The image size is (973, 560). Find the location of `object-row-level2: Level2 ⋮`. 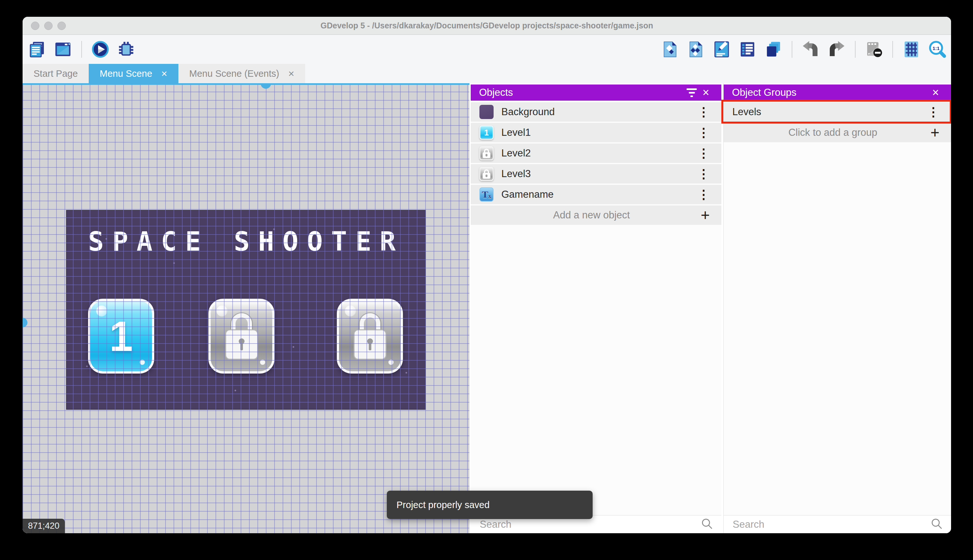

object-row-level2: Level2 ⋮ is located at coordinates (596, 153).